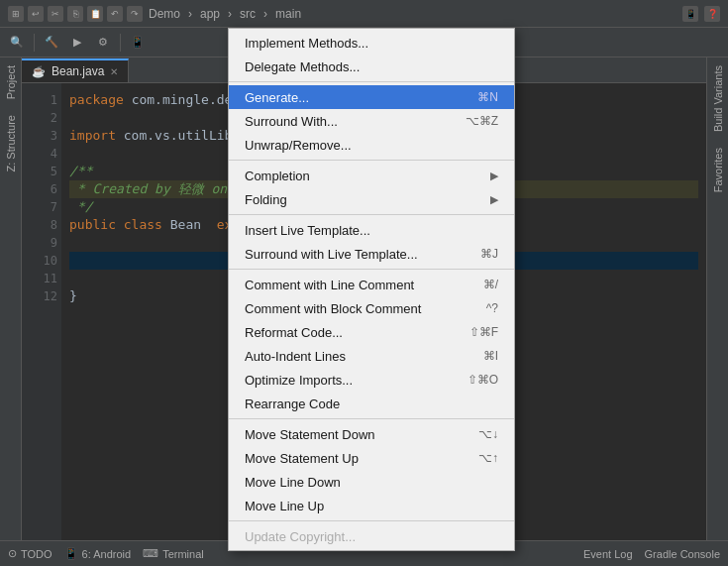  What do you see at coordinates (491, 284) in the screenshot?
I see `comment-line-shortcut: ⌘/` at bounding box center [491, 284].